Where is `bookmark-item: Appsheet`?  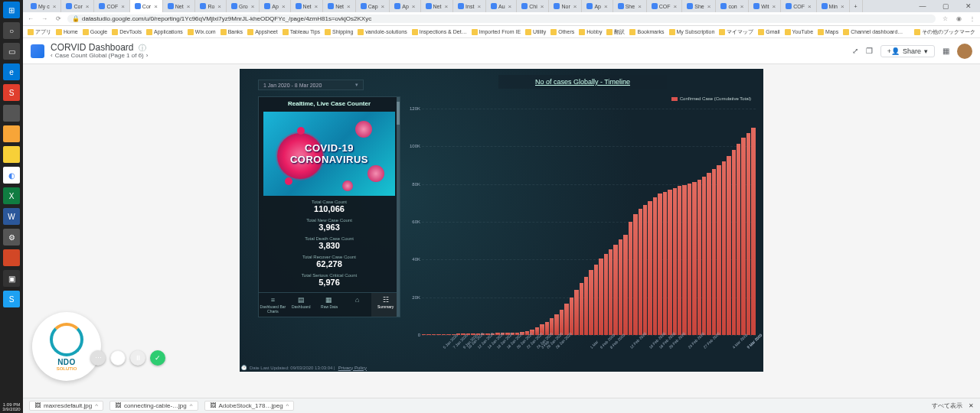
bookmark-item: Appsheet is located at coordinates (263, 32).